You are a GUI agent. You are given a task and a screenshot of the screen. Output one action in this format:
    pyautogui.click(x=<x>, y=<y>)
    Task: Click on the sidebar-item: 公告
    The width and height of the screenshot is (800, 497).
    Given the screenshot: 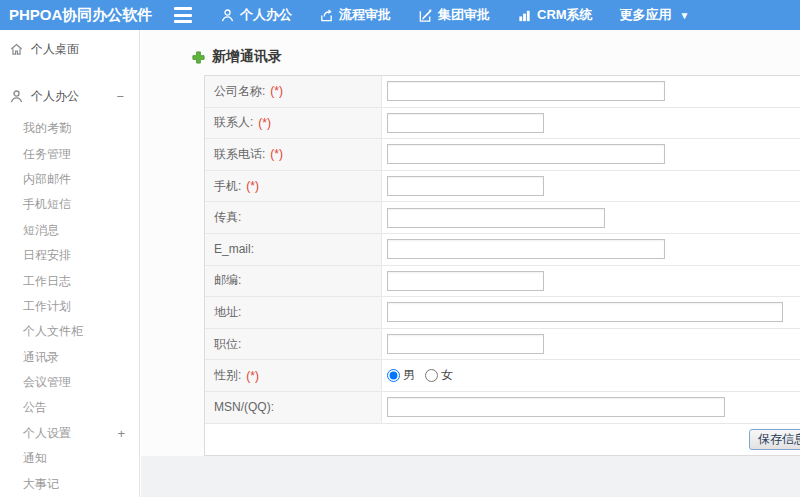 What is the action you would take?
    pyautogui.click(x=70, y=408)
    